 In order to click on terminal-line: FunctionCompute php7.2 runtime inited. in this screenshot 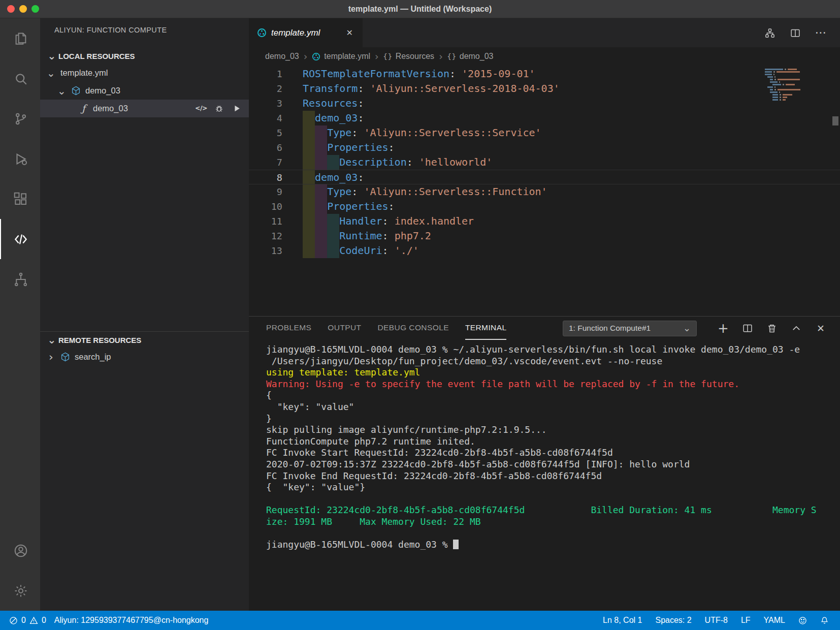, I will do `click(551, 442)`.